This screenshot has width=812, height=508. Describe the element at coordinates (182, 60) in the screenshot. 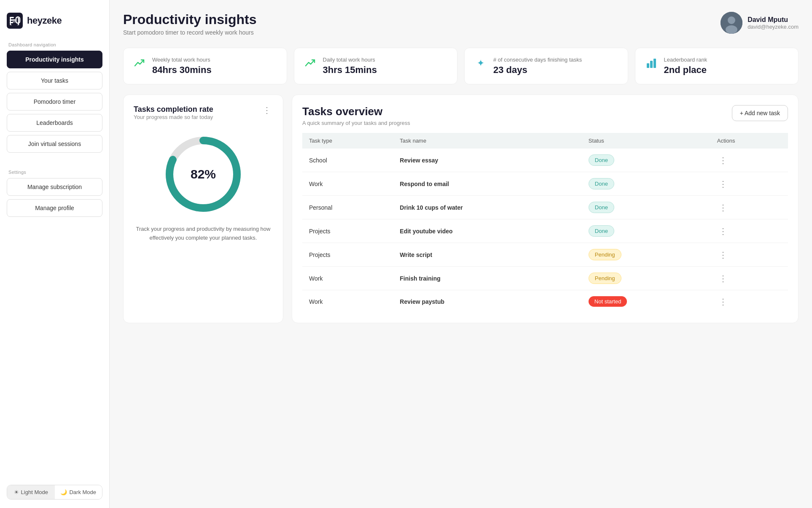

I see `stat-weekly-label: Weekly total work hours` at that location.